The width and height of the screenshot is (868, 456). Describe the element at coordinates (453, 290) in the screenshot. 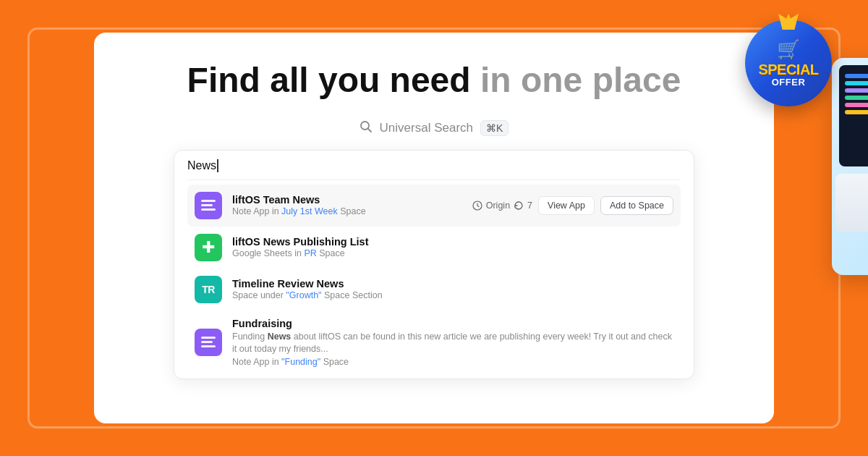

I see `result-text-3: Timeline Review News Space under "Growth…` at that location.